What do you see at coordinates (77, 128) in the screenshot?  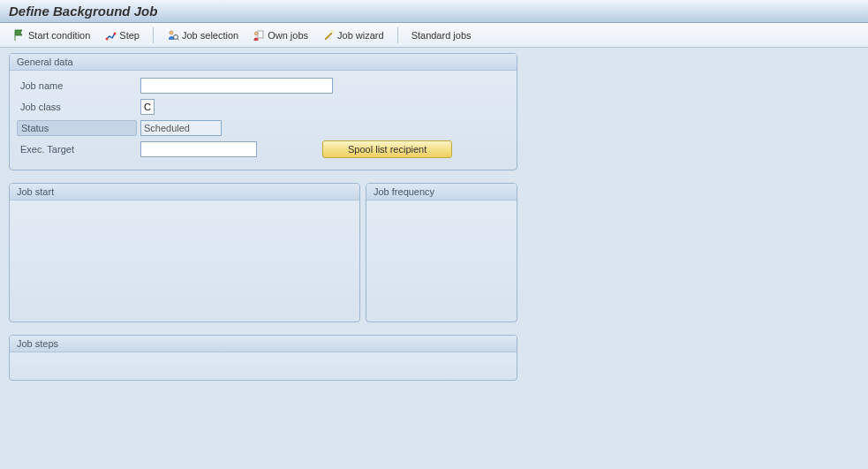 I see `status-label: Status` at bounding box center [77, 128].